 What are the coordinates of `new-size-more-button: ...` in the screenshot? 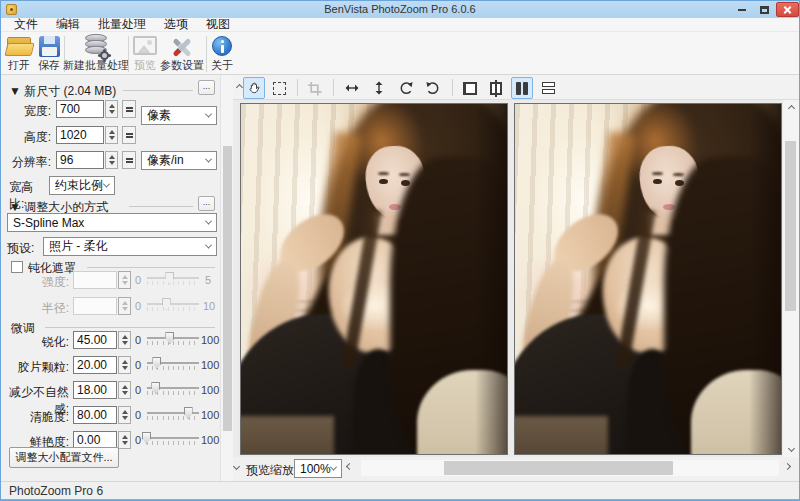 It's located at (206, 88).